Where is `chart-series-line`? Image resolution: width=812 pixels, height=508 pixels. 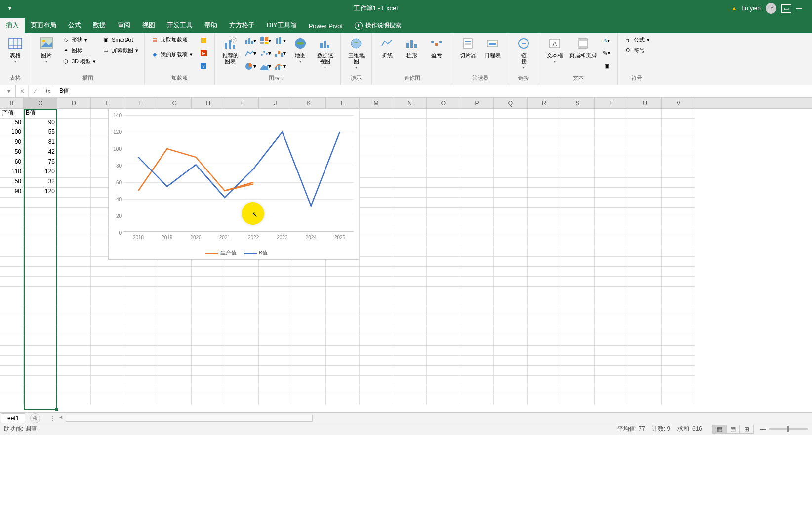
chart-series-line is located at coordinates (239, 169).